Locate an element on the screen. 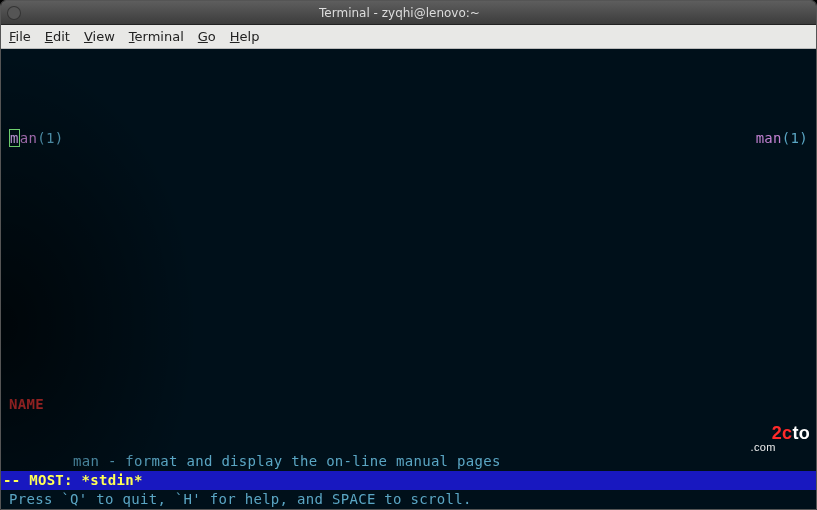 This screenshot has width=817, height=510. manpage-header: man(1) man(1) is located at coordinates (408, 138).